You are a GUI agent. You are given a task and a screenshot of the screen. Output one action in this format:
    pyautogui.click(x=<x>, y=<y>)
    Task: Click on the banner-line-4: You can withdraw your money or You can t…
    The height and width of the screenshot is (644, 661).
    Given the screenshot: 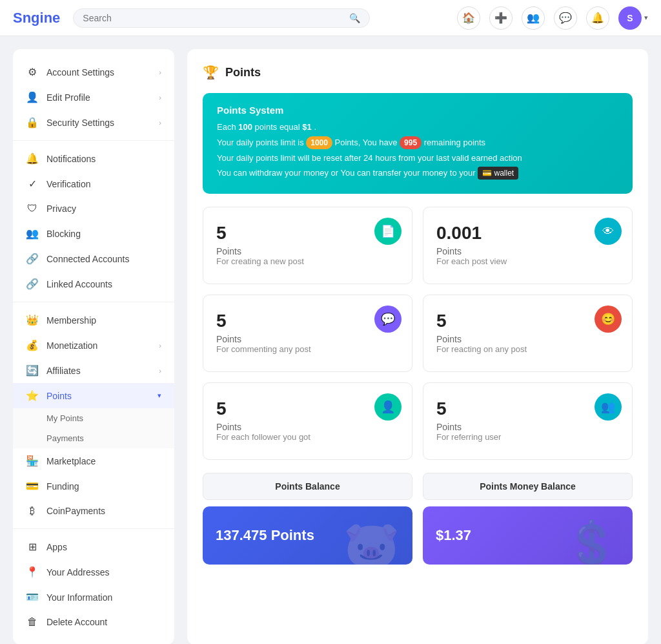 What is the action you would take?
    pyautogui.click(x=418, y=173)
    